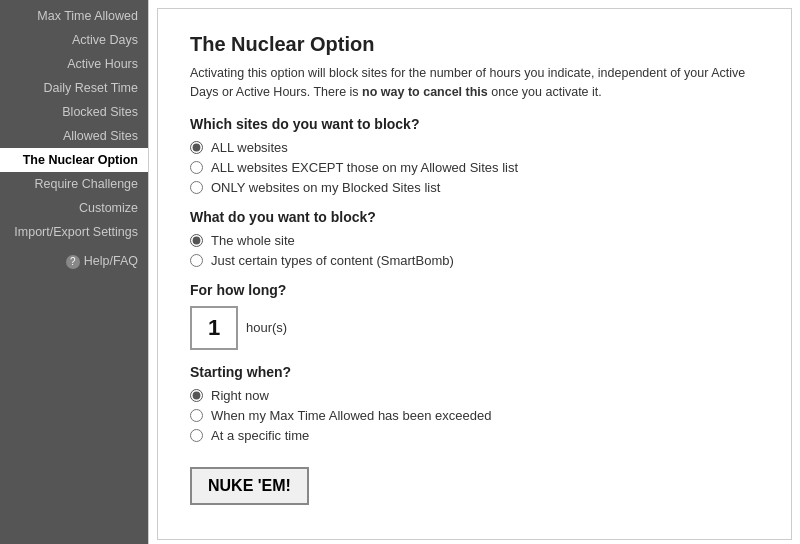 The height and width of the screenshot is (544, 800). Describe the element at coordinates (196, 436) in the screenshot. I see `radio-specific-time` at that location.